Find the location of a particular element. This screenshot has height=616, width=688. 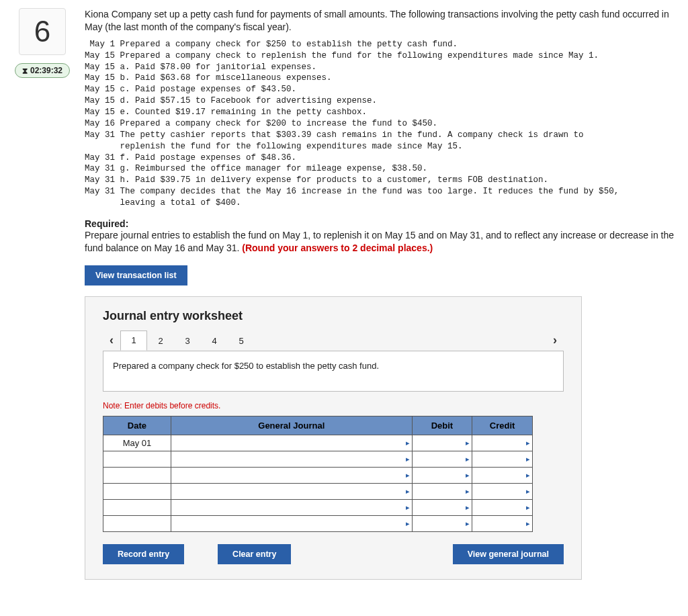

tab-3: 3 is located at coordinates (187, 341).